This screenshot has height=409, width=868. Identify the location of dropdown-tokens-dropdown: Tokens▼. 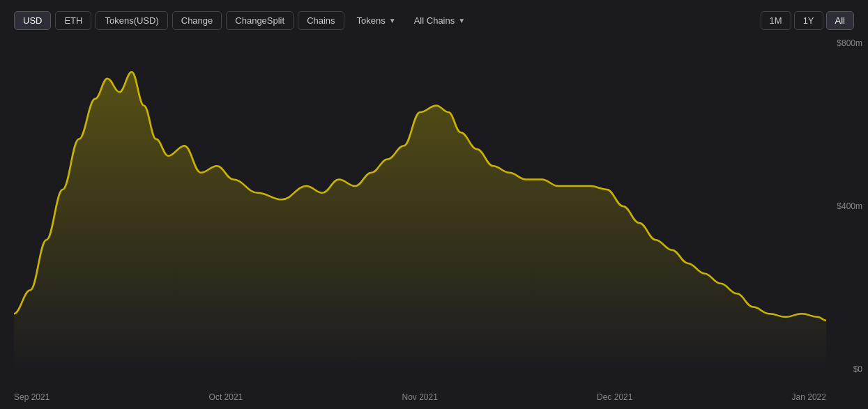
(376, 21).